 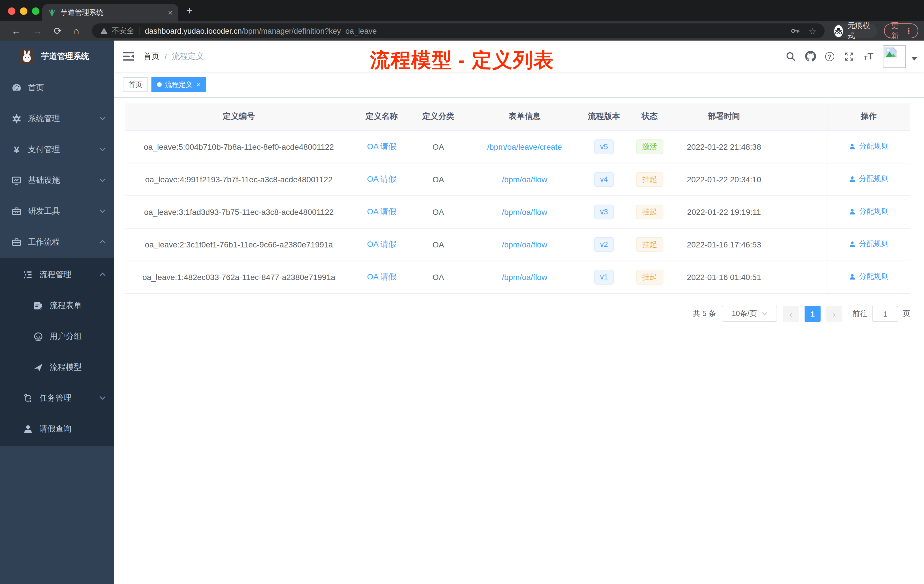 I want to click on current-page-button: 1, so click(x=813, y=314).